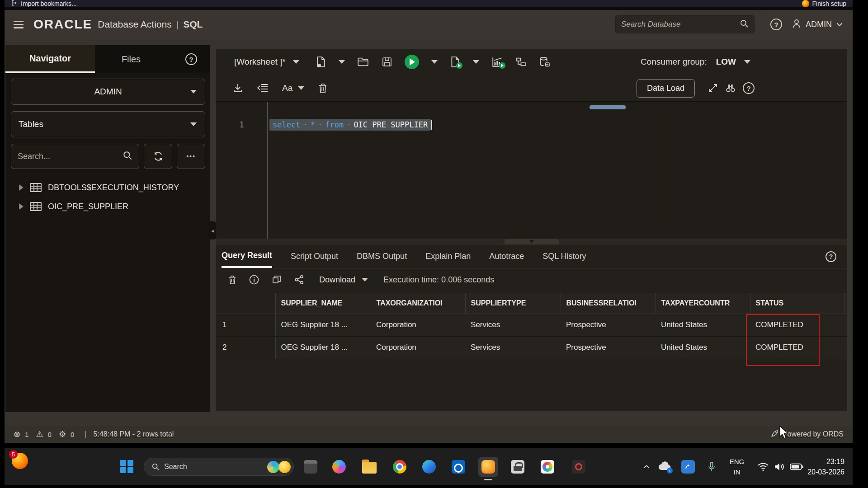 The height and width of the screenshot is (488, 868). Describe the element at coordinates (726, 62) in the screenshot. I see `consumer-group-value: LOW` at that location.